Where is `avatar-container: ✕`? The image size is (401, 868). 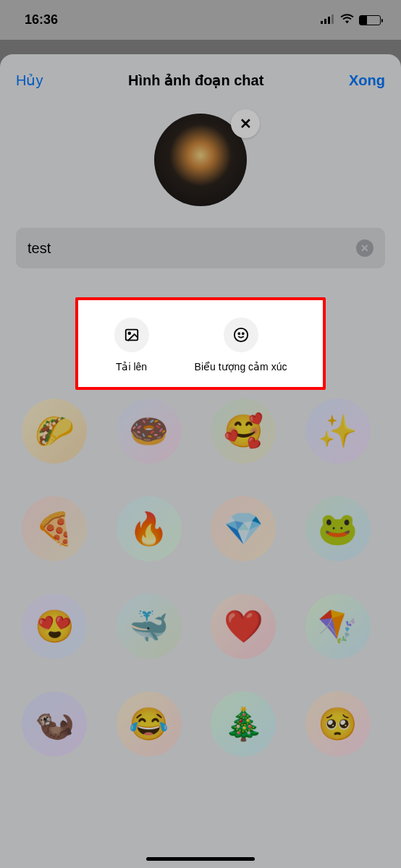 avatar-container: ✕ is located at coordinates (200, 160).